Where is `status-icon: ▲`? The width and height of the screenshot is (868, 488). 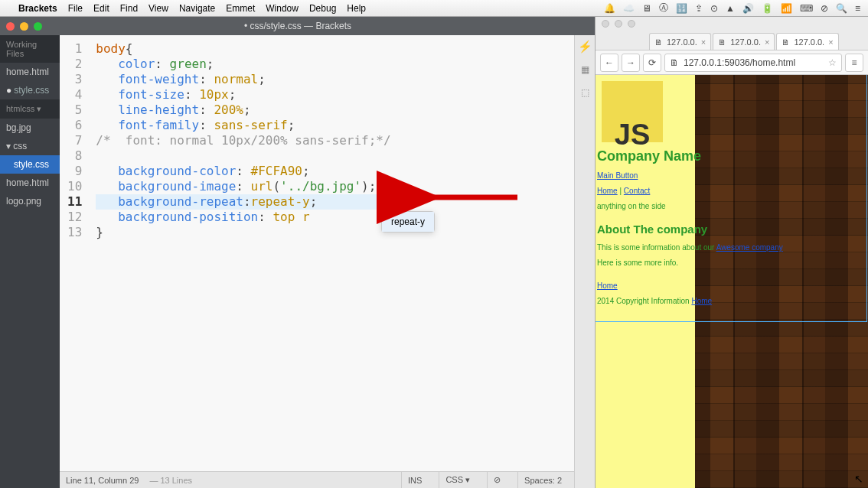 status-icon: ▲ is located at coordinates (730, 8).